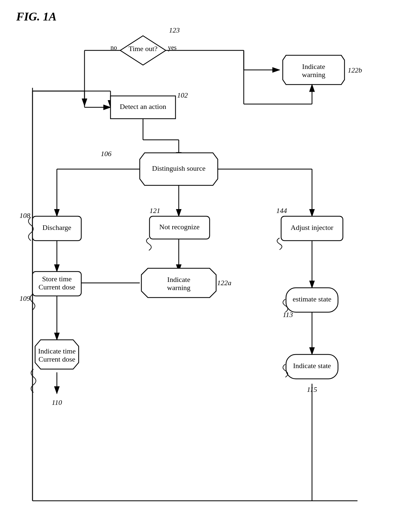 This screenshot has width=403, height=532. Describe the element at coordinates (314, 66) in the screenshot. I see `indicate-warning-top-line1: Indicate` at that location.